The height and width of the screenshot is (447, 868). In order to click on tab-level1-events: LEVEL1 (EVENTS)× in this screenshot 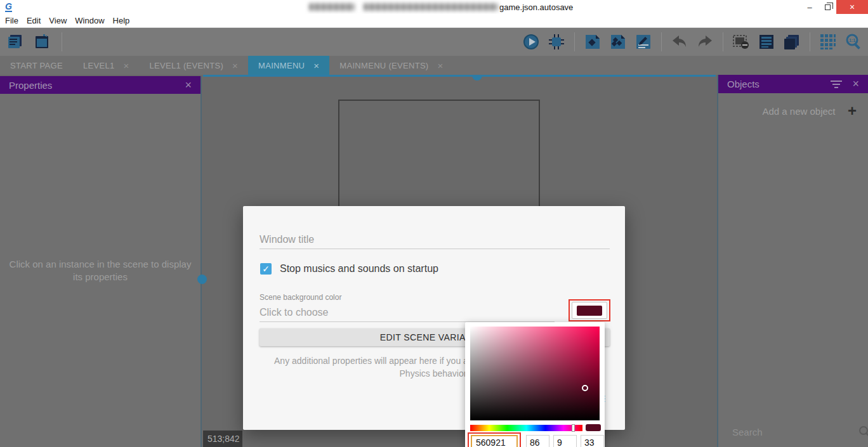, I will do `click(194, 65)`.